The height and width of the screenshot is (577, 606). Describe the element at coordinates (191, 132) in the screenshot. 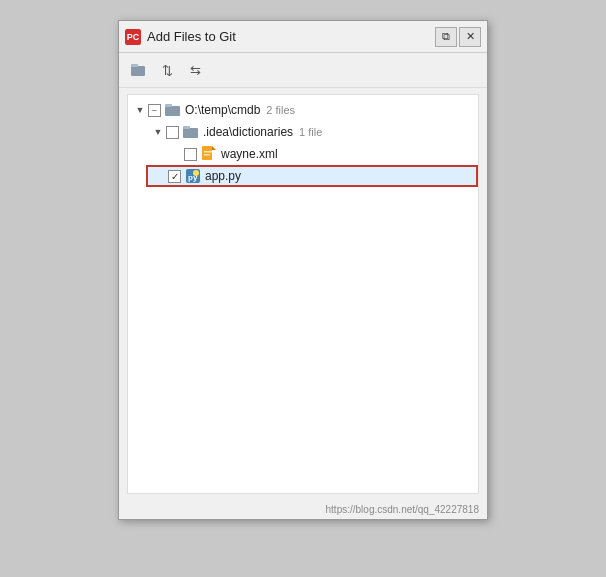

I see `dictionaries-folder-icon` at that location.